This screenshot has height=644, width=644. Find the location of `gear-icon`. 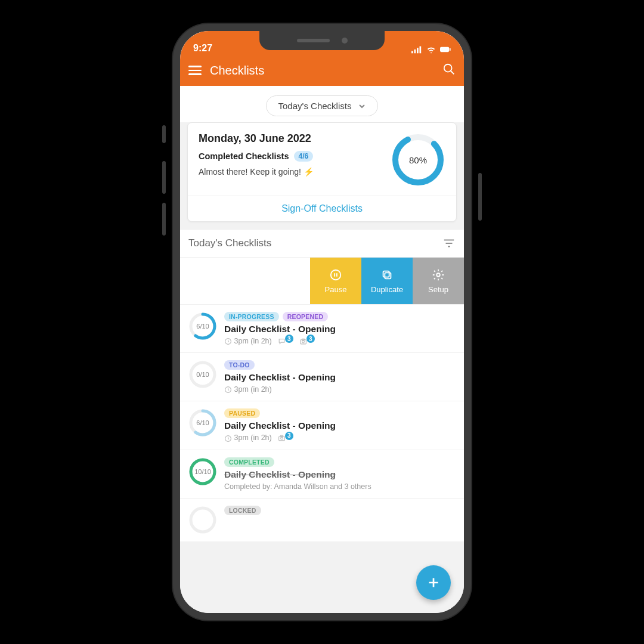

gear-icon is located at coordinates (438, 275).